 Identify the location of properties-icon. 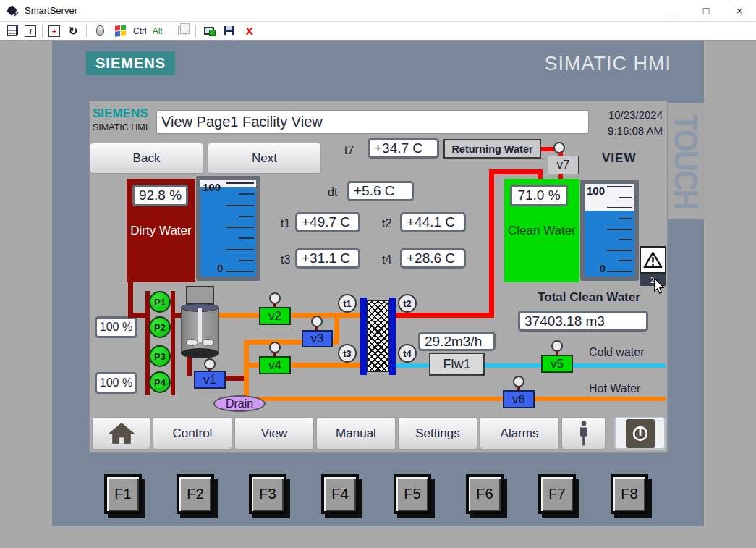
(12, 31).